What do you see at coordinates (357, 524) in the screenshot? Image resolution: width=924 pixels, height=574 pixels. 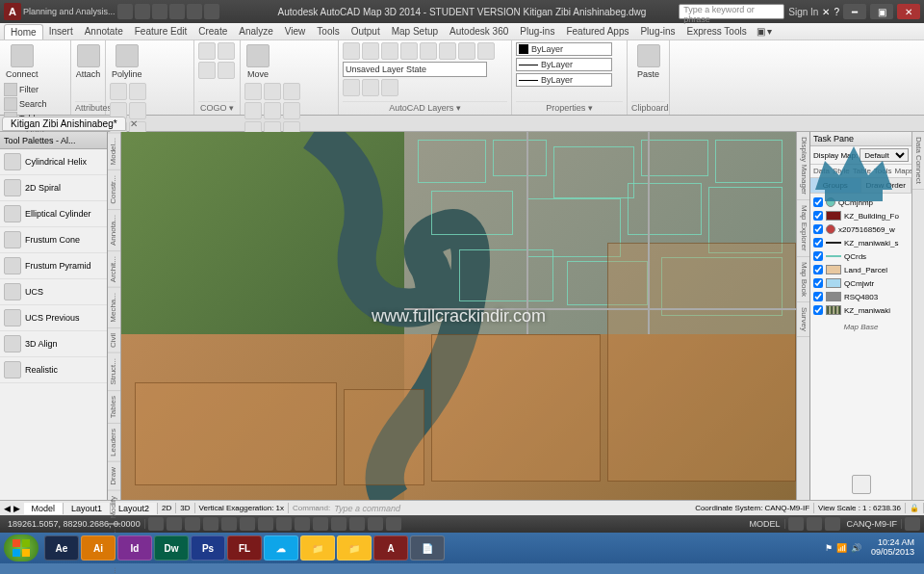 I see `qp-toggle` at bounding box center [357, 524].